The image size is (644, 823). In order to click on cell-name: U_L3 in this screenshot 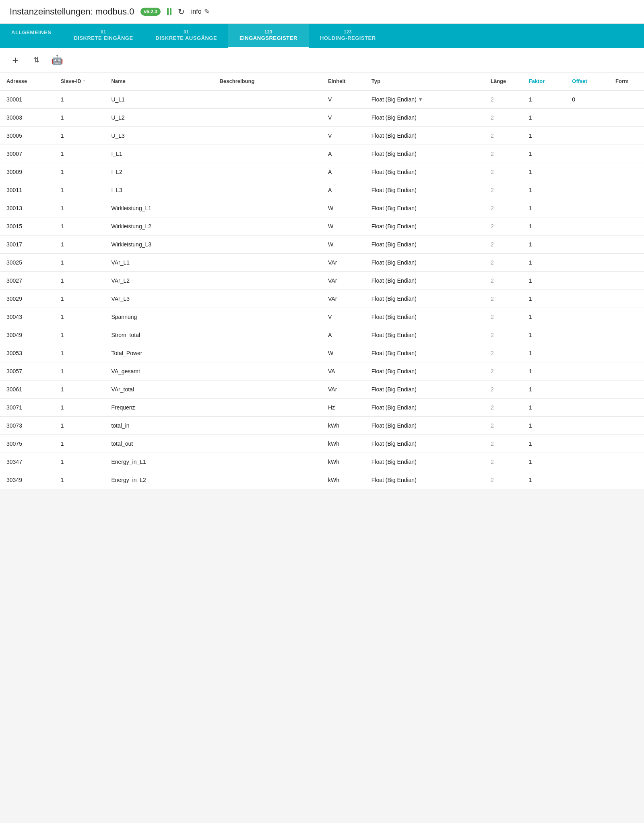, I will do `click(159, 136)`.